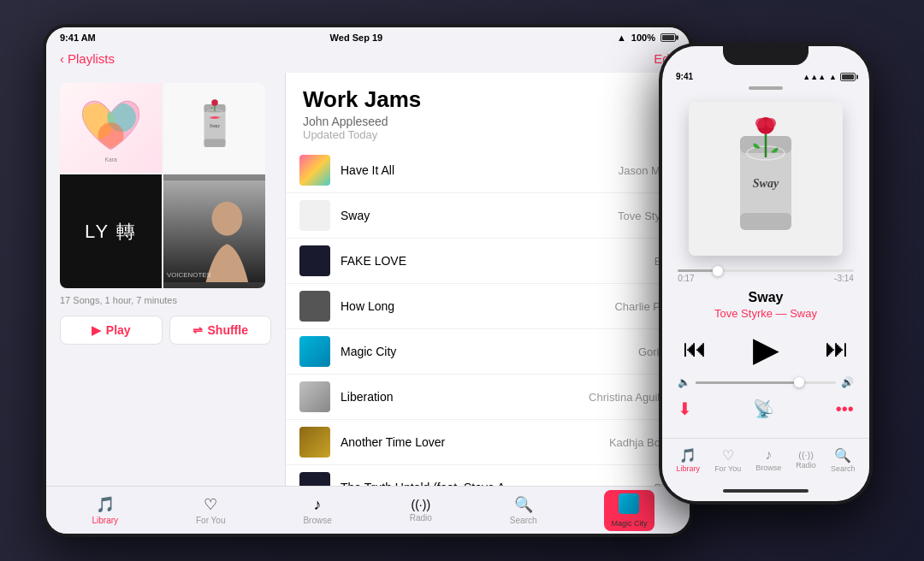 This screenshot has height=561, width=924. Describe the element at coordinates (111, 330) in the screenshot. I see `play-button: ▶ Play` at that location.